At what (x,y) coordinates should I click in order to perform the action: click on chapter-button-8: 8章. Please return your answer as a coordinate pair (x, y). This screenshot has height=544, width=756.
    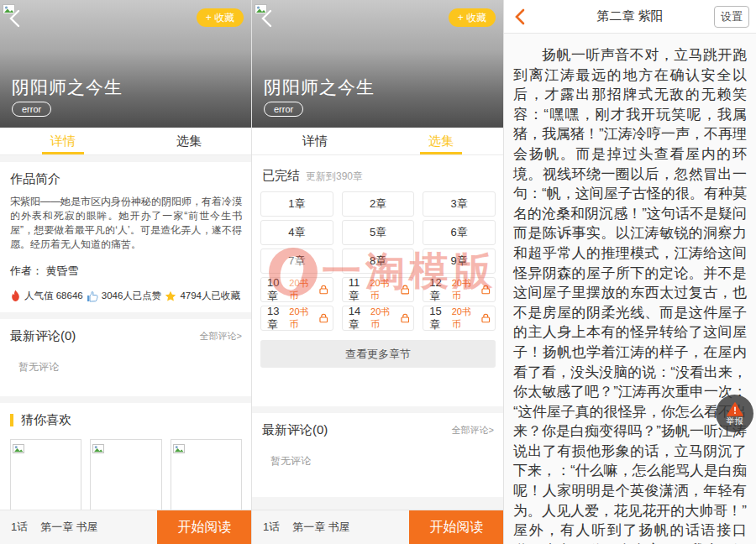
    Looking at the image, I should click on (378, 261).